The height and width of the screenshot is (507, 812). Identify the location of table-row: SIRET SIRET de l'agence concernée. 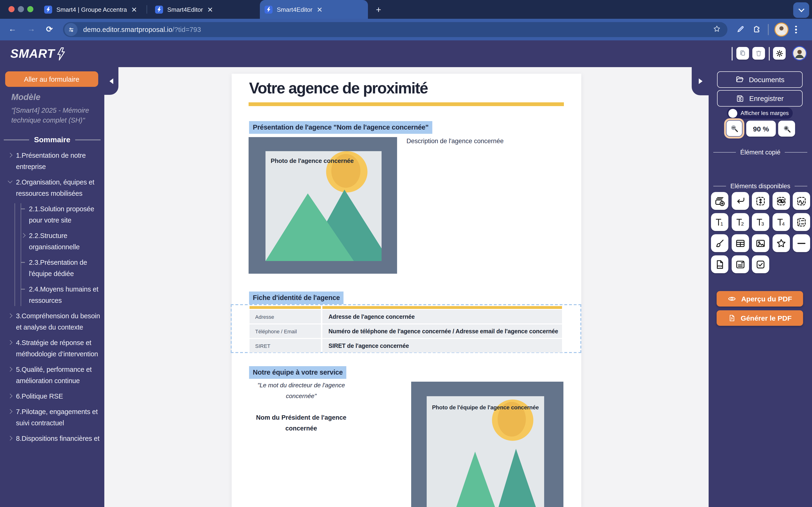
(406, 346).